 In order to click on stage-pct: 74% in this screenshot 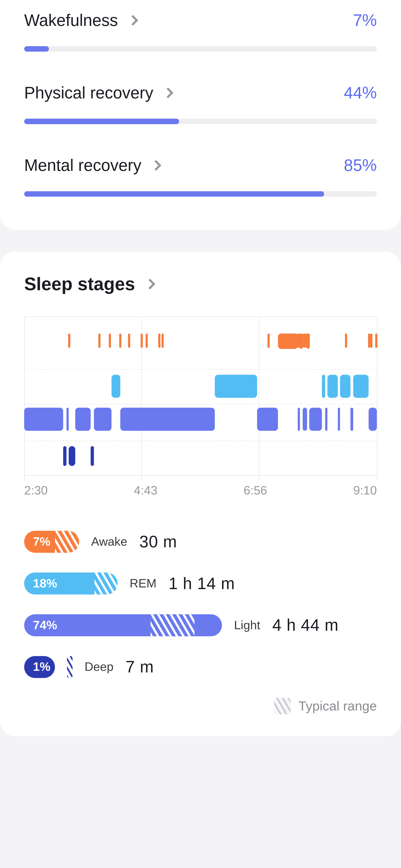, I will do `click(41, 625)`.